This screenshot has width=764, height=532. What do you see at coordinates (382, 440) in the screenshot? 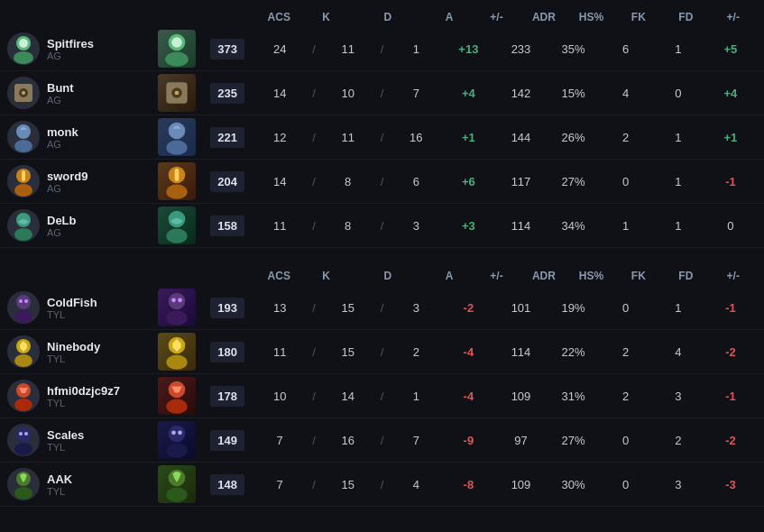
I see `player-row: Scales TYL 149 7 / 16 / 7 -9 97 27% 0 2 …` at bounding box center [382, 440].